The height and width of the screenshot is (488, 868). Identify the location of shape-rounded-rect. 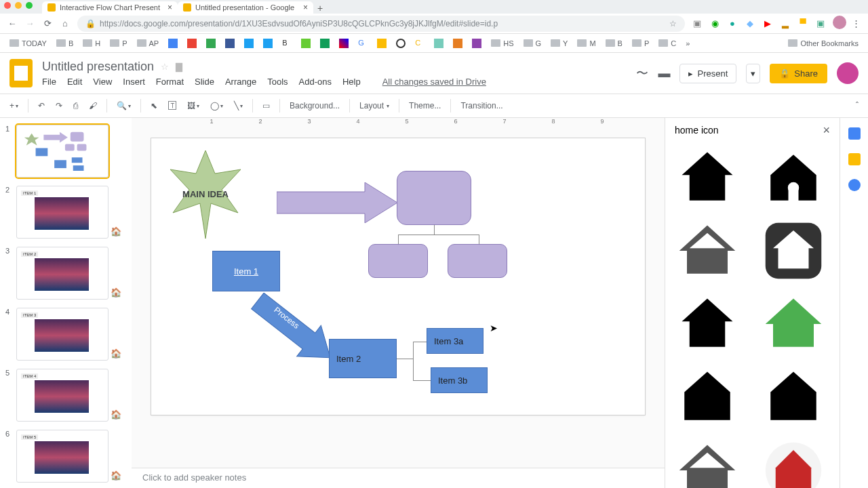
(398, 261).